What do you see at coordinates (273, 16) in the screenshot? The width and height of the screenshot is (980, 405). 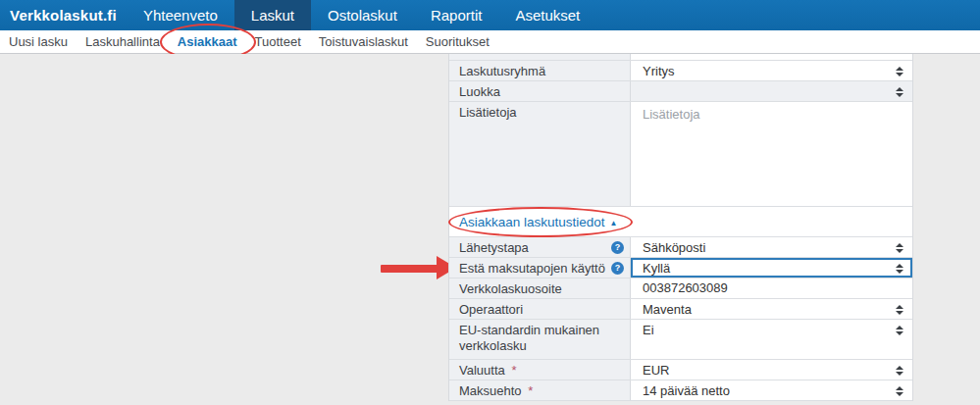 I see `topnav-item-laskut: Laskut` at bounding box center [273, 16].